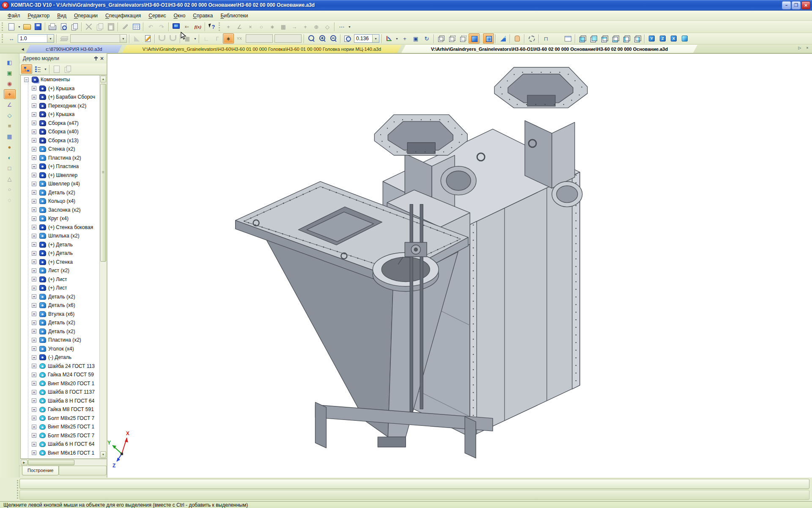 Image resolution: width=812 pixels, height=508 pixels. Describe the element at coordinates (60, 357) in the screenshot. I see `tree-item: +(-) Деталь` at that location.